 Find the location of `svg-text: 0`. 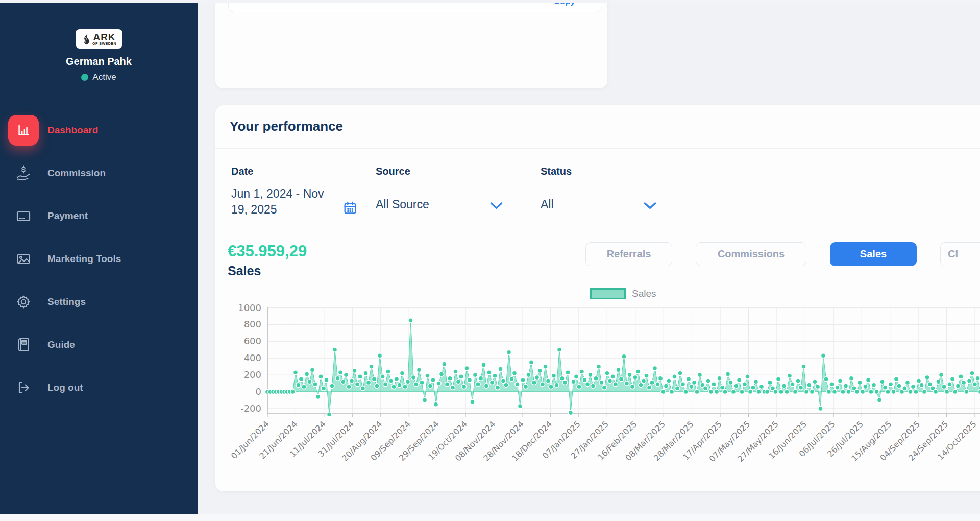

svg-text: 0 is located at coordinates (258, 391).